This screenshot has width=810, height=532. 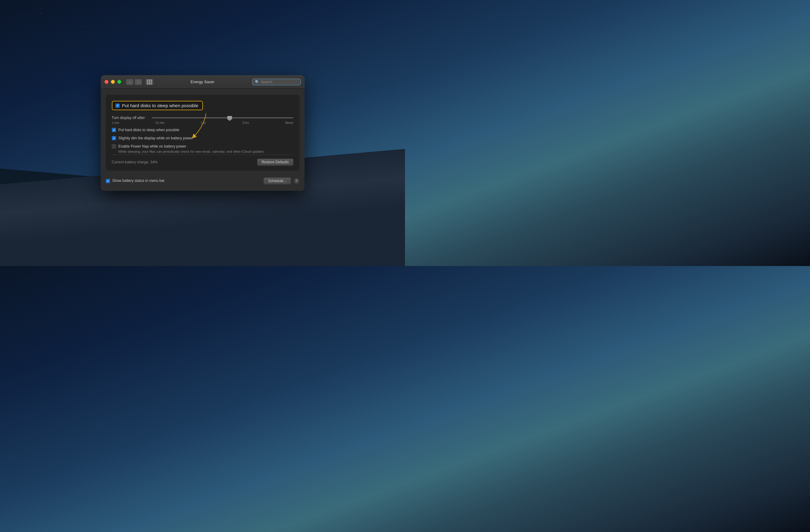 I want to click on display-slider-container, so click(x=223, y=118).